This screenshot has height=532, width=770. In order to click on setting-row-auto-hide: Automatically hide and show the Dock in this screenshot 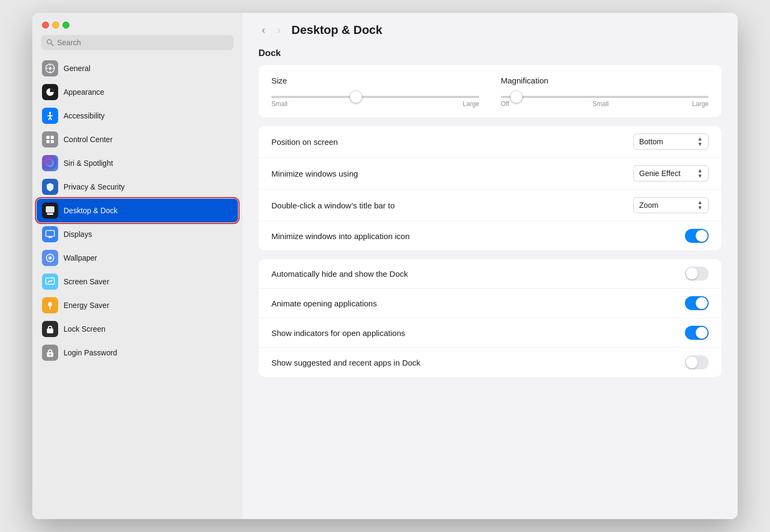, I will do `click(490, 274)`.